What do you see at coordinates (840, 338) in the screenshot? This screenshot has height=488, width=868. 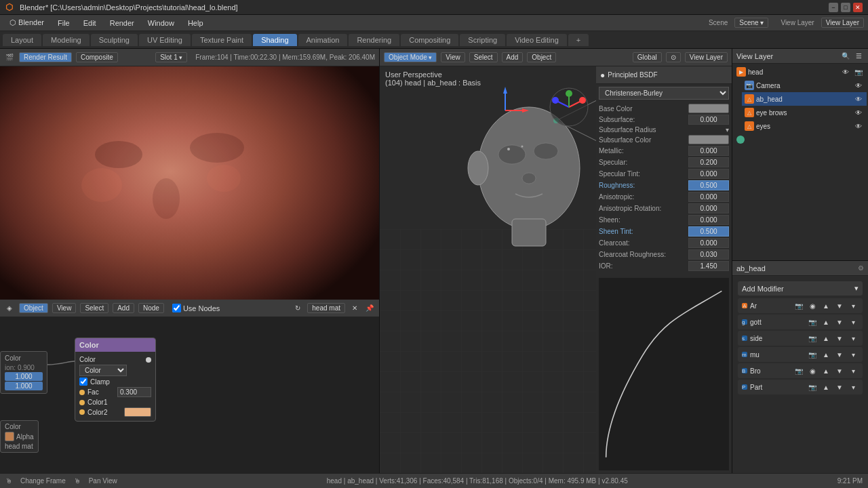 I see `side-down-icon: ▼` at bounding box center [840, 338].